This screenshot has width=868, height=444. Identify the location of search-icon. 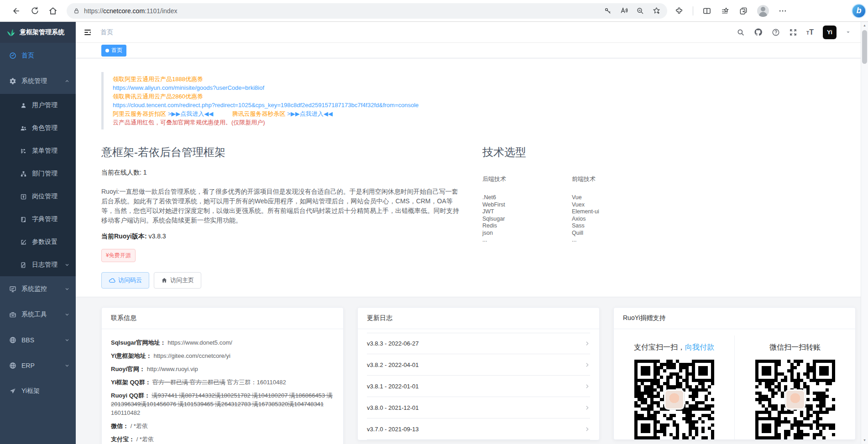
(741, 32).